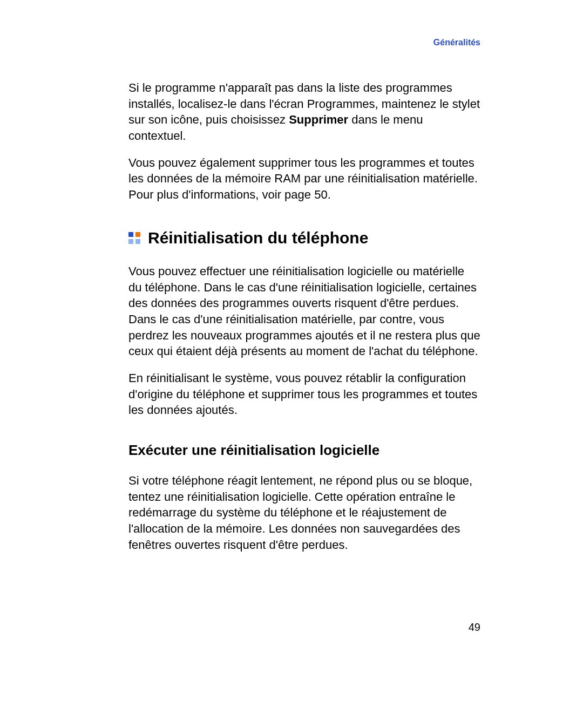 The height and width of the screenshot is (728, 583). What do you see at coordinates (304, 43) in the screenshot?
I see `header-category: Généralités` at bounding box center [304, 43].